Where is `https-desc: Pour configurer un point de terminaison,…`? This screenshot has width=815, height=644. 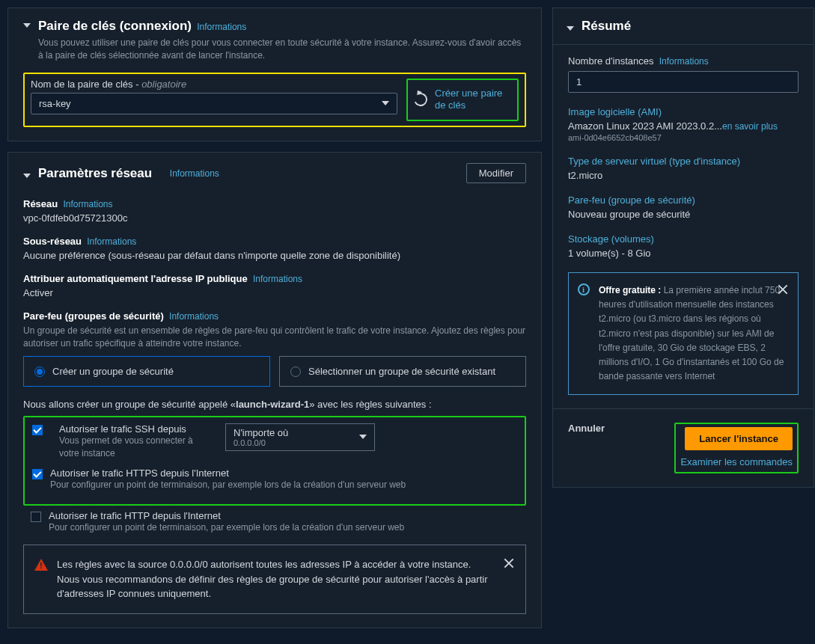 https-desc: Pour configurer un point de terminaison,… is located at coordinates (228, 485).